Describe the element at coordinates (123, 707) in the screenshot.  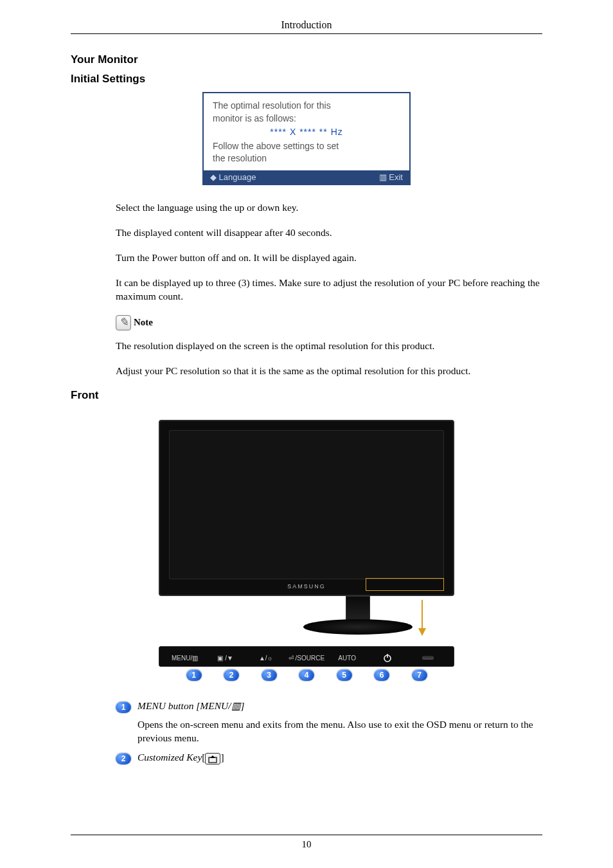
I see `legend-badge-1: 1` at that location.